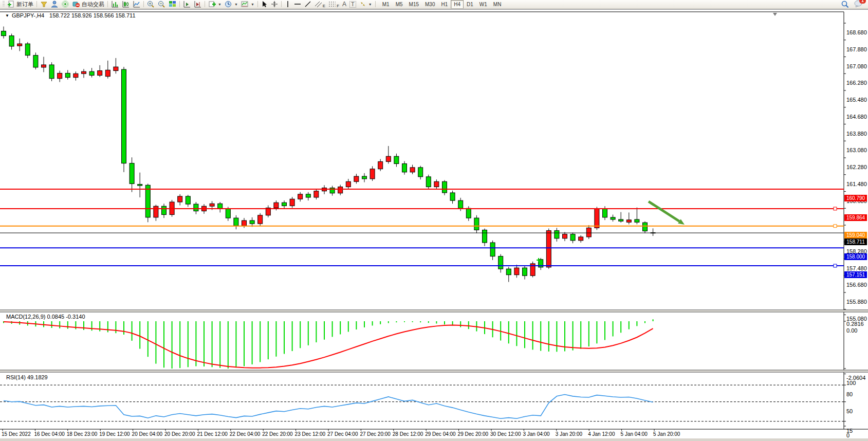  What do you see at coordinates (414, 4) in the screenshot?
I see `timeframe-button-m15: M15` at bounding box center [414, 4].